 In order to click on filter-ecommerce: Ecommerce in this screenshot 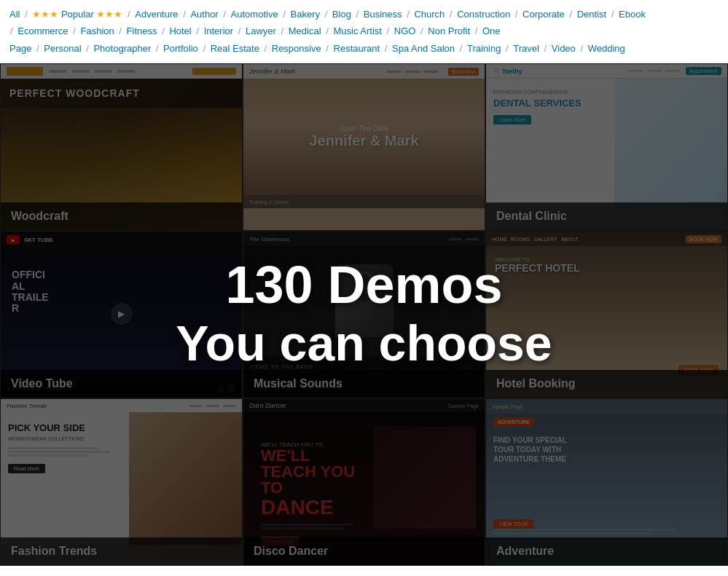, I will do `click(42, 31)`.